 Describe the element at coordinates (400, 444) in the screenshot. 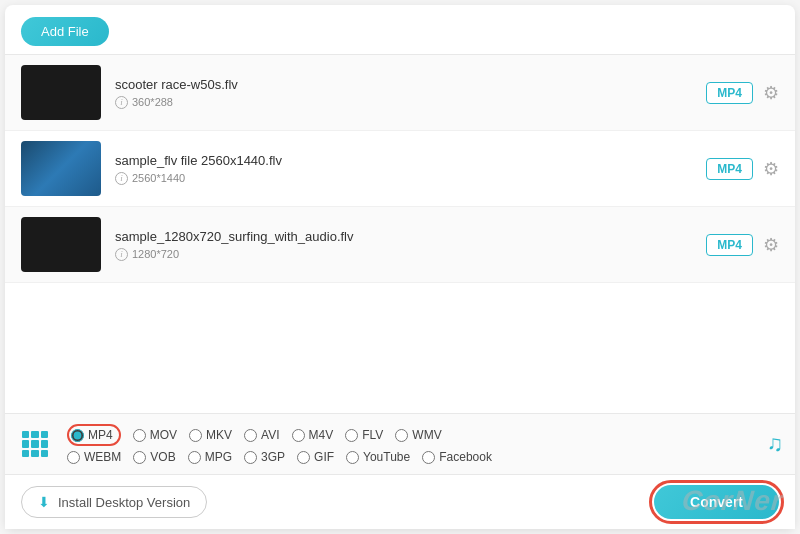

I see `format-bar: MP4 MOV MKV AVI M4V FLV WM` at that location.